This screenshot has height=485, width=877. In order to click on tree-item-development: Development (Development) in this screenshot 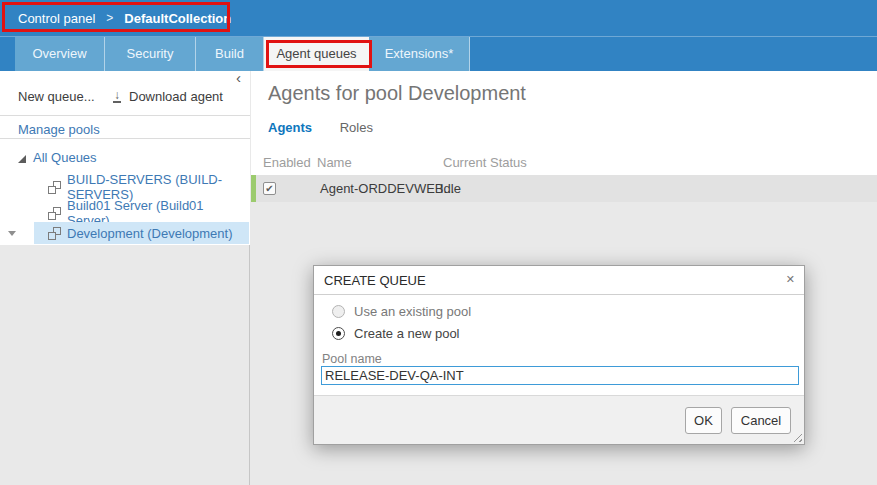, I will do `click(142, 233)`.